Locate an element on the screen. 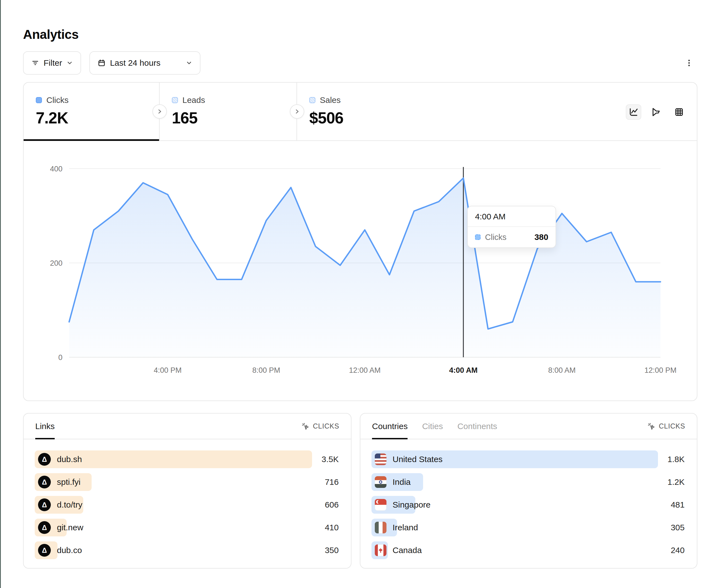 The width and height of the screenshot is (711, 588). line-chart-icon is located at coordinates (634, 112).